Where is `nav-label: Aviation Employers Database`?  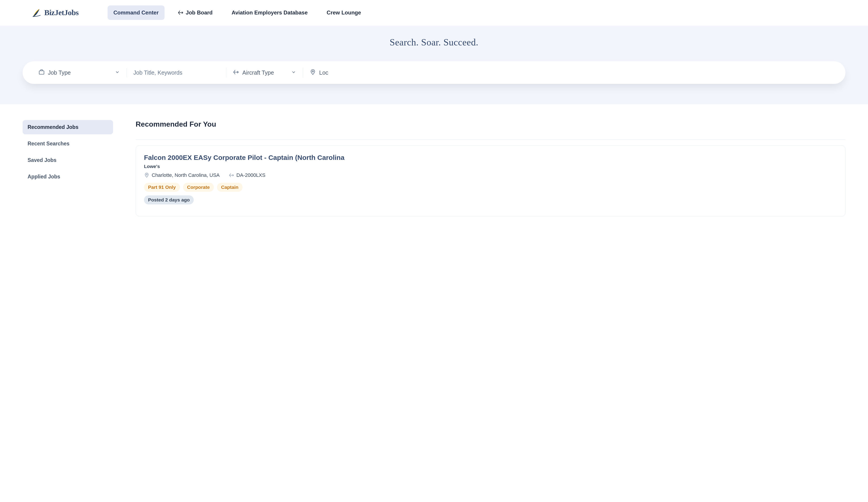
nav-label: Aviation Employers Database is located at coordinates (270, 13).